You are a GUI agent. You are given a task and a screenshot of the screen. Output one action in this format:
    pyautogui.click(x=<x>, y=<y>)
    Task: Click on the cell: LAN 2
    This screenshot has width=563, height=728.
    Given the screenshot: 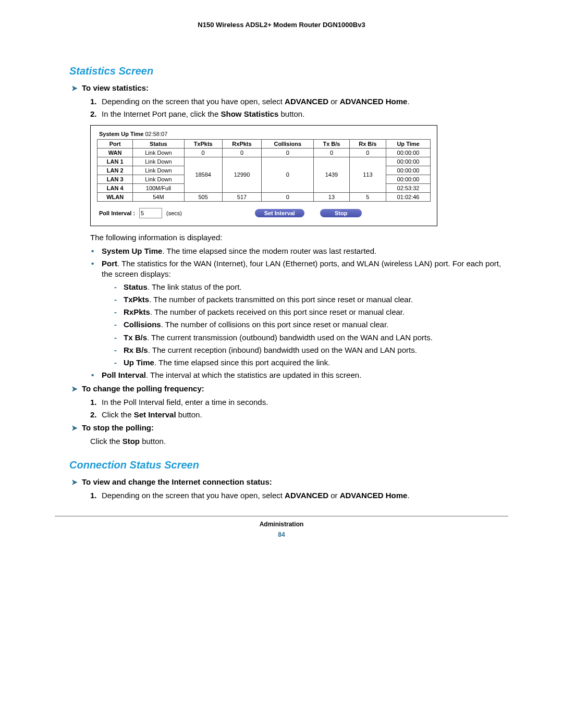 What is the action you would take?
    pyautogui.click(x=115, y=170)
    